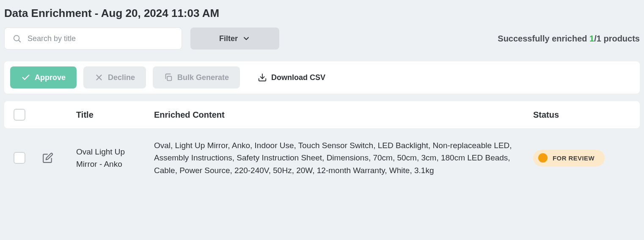 The height and width of the screenshot is (240, 644). Describe the element at coordinates (93, 39) in the screenshot. I see `search-box` at that location.